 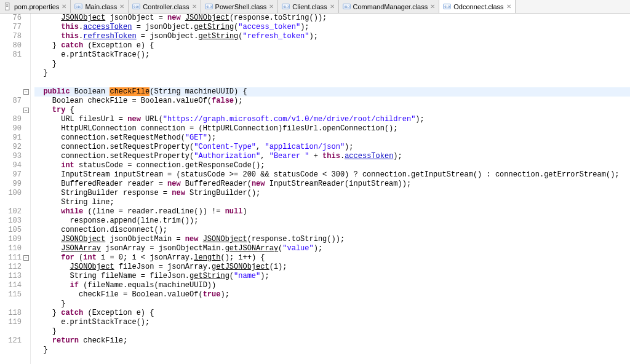 I want to click on code-line: InputStream inputStream = (statusCode >=…, so click(x=332, y=175).